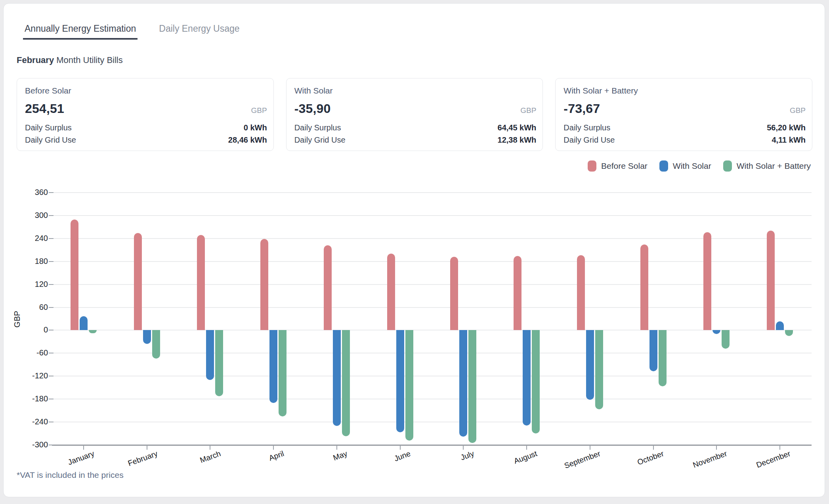 The width and height of the screenshot is (829, 504). Describe the element at coordinates (273, 366) in the screenshot. I see `bar-with-solar-april` at that location.